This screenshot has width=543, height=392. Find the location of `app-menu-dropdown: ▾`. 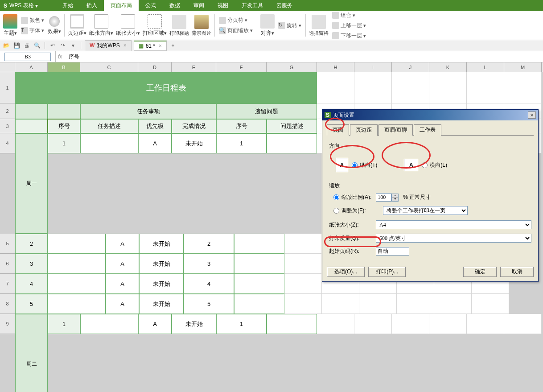

app-menu-dropdown: ▾ is located at coordinates (37, 6).